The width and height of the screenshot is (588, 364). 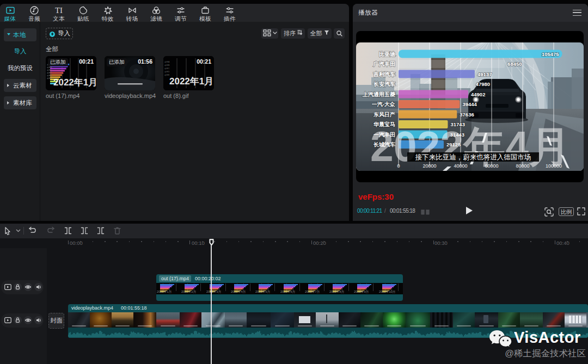 I want to click on svg-text: 20000, so click(x=429, y=166).